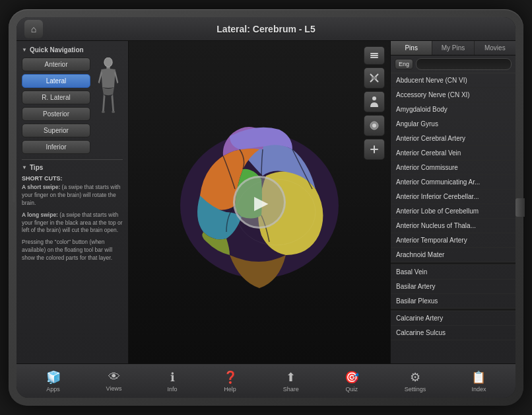 This screenshot has height=415, width=532. I want to click on house-icon: ⌂, so click(34, 29).